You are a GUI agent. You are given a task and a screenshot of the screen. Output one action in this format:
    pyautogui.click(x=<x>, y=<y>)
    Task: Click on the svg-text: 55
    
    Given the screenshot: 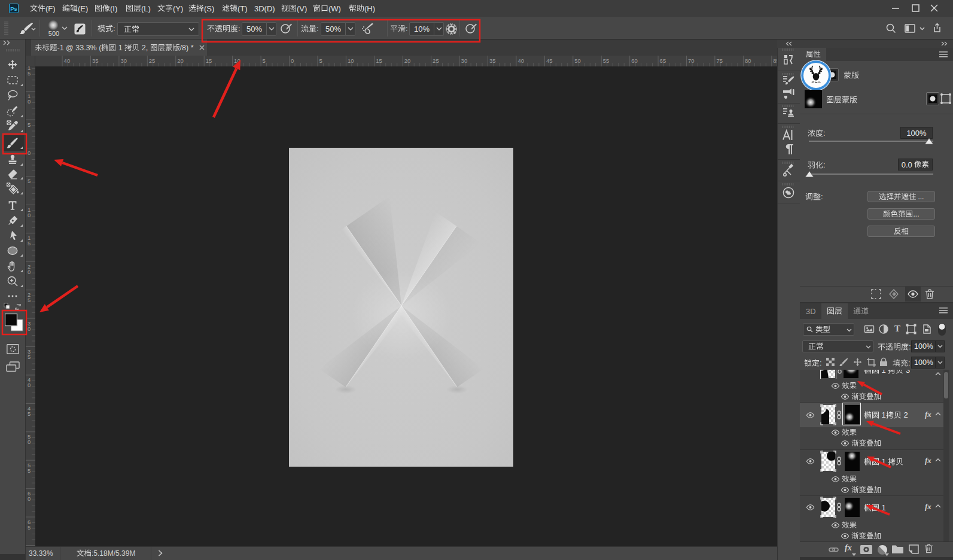 What is the action you would take?
    pyautogui.click(x=607, y=61)
    